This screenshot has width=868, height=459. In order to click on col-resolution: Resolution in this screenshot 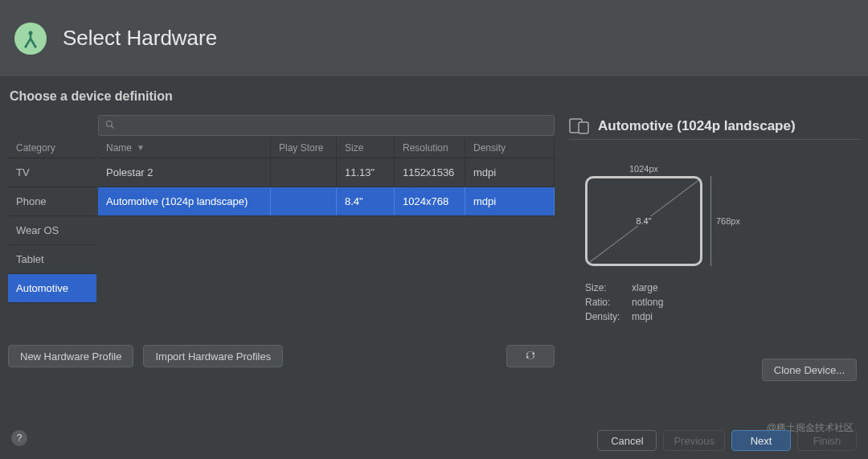, I will do `click(430, 148)`.